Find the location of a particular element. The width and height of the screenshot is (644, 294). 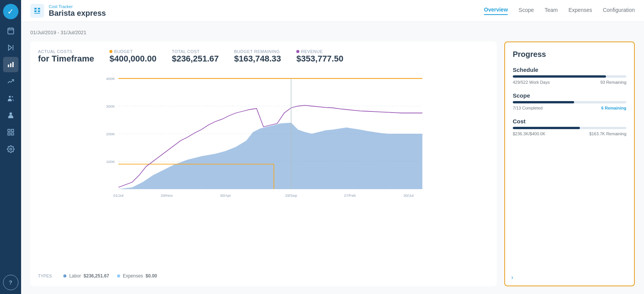

sidebar-icon-check: ✓ is located at coordinates (11, 12).